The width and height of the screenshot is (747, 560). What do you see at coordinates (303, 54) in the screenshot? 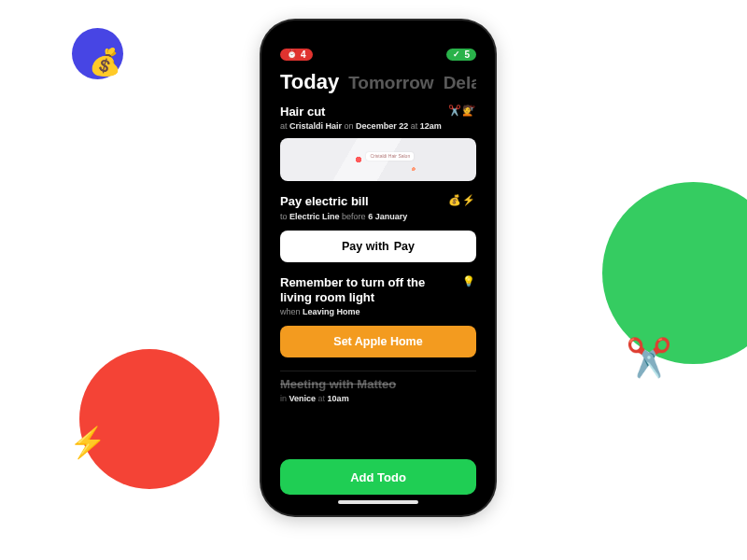
I see `alarm-count: 4` at bounding box center [303, 54].